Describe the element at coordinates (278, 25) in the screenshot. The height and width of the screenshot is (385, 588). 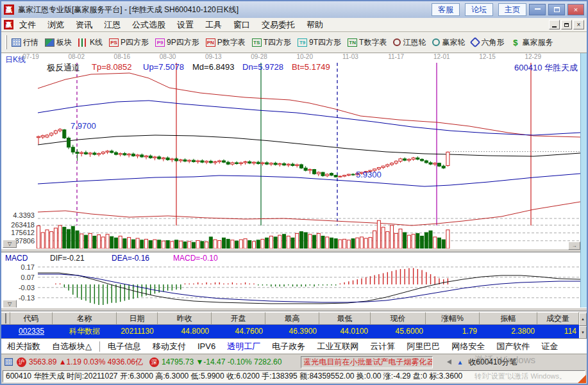
I see `menu-item-8: 交易委托` at that location.